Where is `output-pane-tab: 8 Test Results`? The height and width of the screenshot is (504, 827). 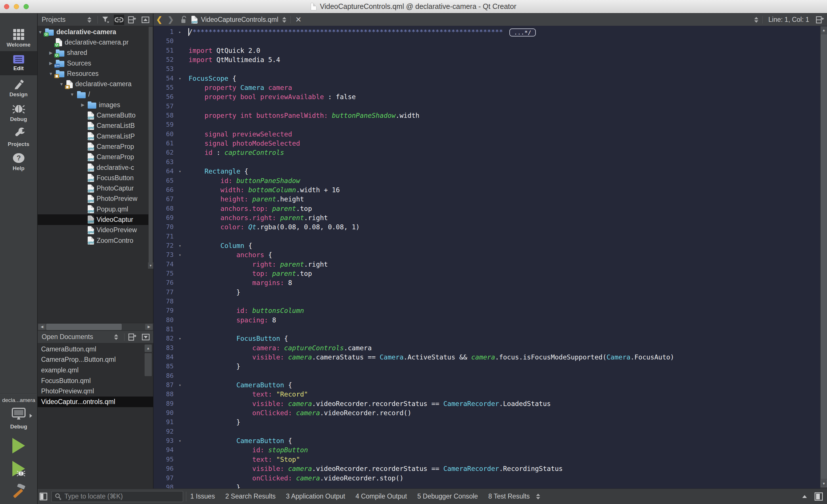
output-pane-tab: 8 Test Results is located at coordinates (509, 497).